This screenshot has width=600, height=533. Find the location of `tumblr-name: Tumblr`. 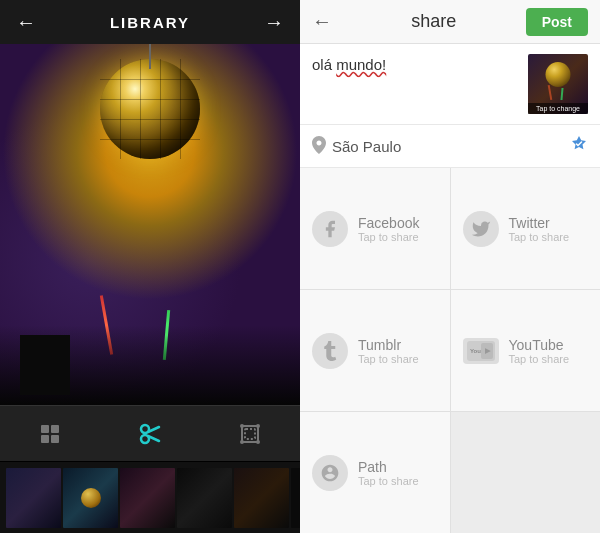

tumblr-name: Tumblr is located at coordinates (388, 345).